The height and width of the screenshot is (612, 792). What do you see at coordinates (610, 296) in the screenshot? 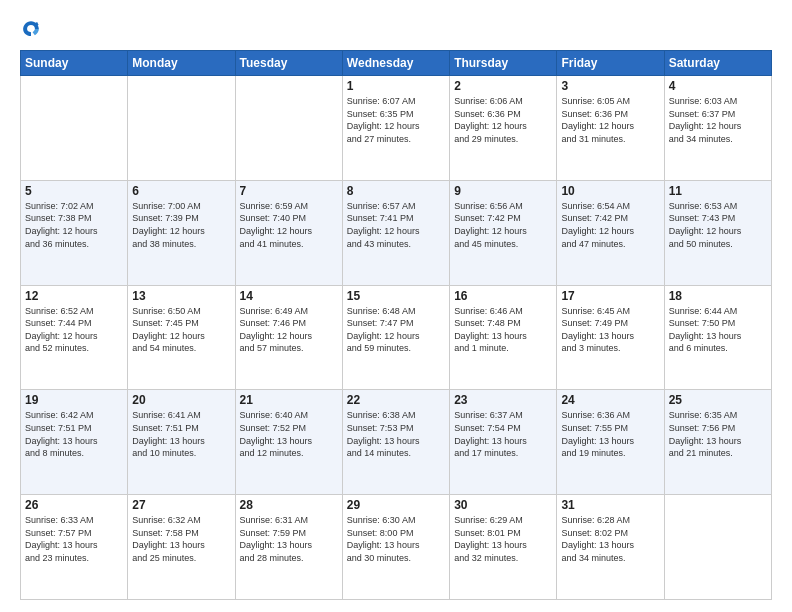
I see `day-number: 17` at bounding box center [610, 296].